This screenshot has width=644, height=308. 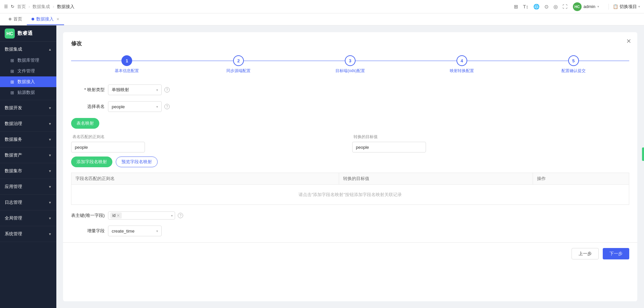 I want to click on step-label-4: 映射转换配置, so click(x=462, y=71).